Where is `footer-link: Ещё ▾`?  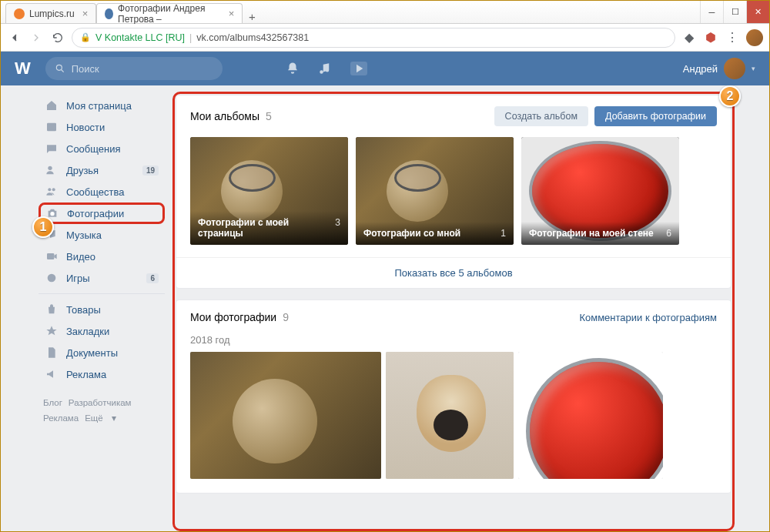 footer-link: Ещё ▾ is located at coordinates (100, 418).